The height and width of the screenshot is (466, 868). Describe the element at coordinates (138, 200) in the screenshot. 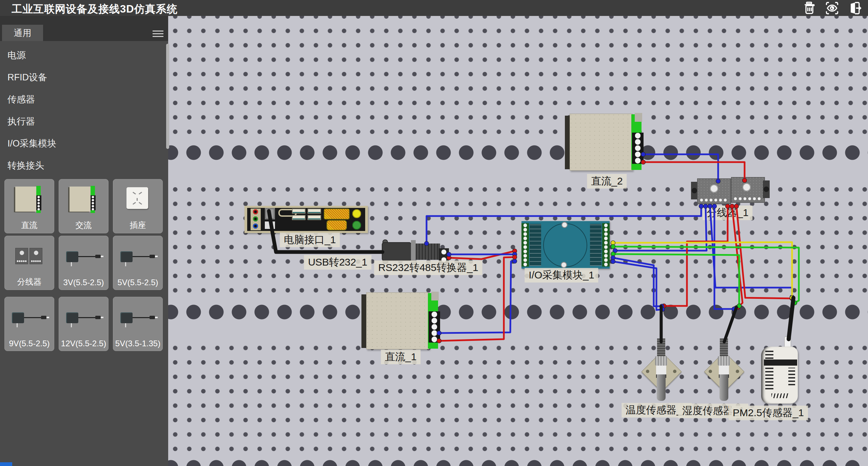

I see `socket-thumbnail` at that location.